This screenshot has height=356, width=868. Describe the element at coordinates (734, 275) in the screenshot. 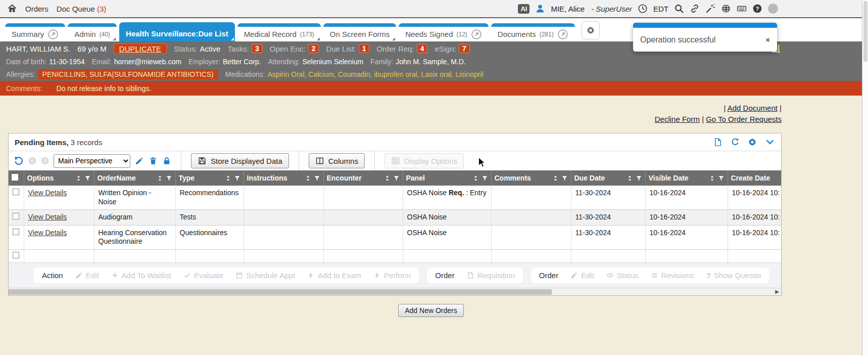

I see `show-questionnaire-button: ?Show Questio` at that location.